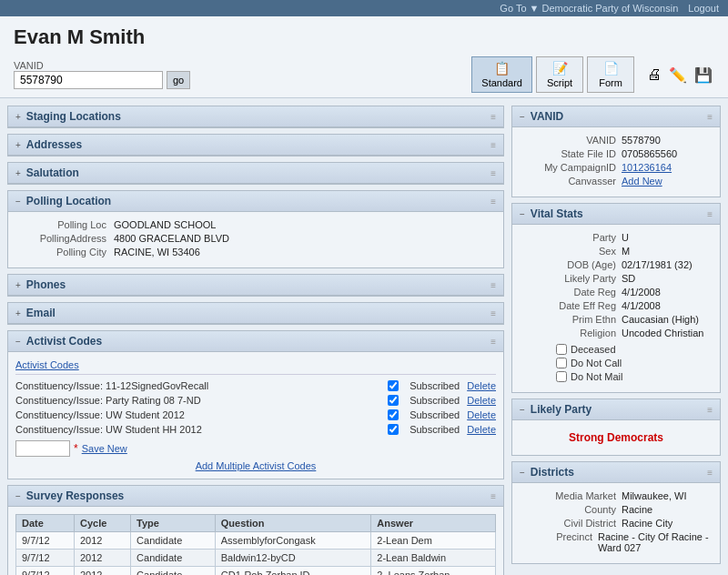  What do you see at coordinates (667, 319) in the screenshot?
I see `vs-ethn-value: Caucasian (High)` at bounding box center [667, 319].